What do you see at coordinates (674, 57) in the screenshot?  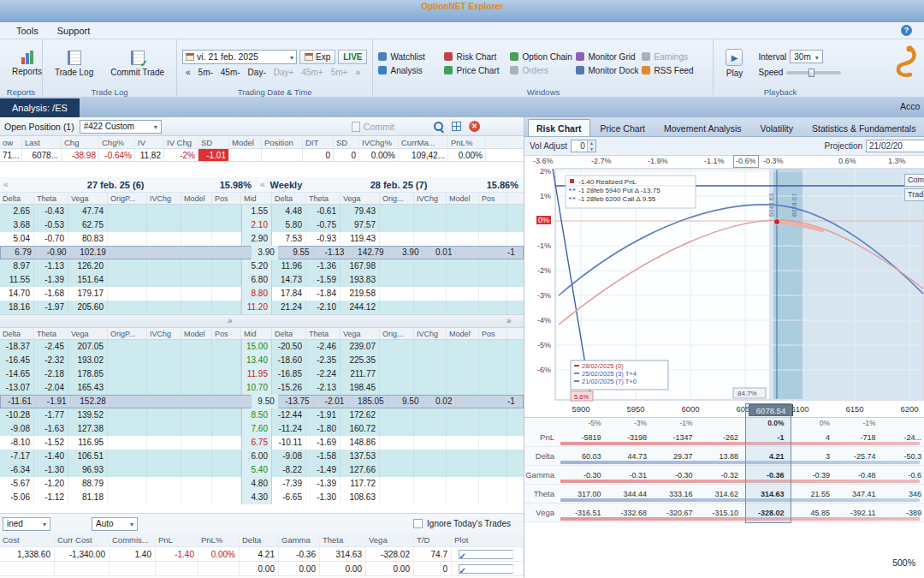 I see `window-toggle: Earnings` at bounding box center [674, 57].